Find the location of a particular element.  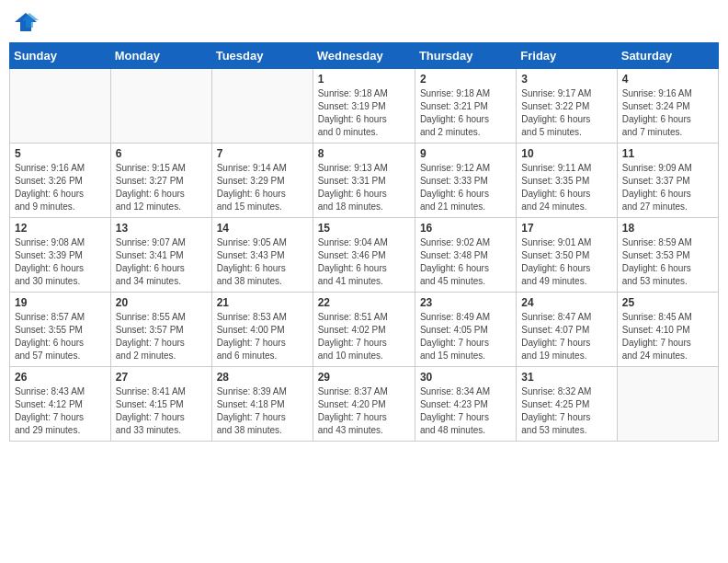

day-info: Sunrise: 8:47 AM Sunset: 4:07 PM Dayligh… is located at coordinates (566, 337).